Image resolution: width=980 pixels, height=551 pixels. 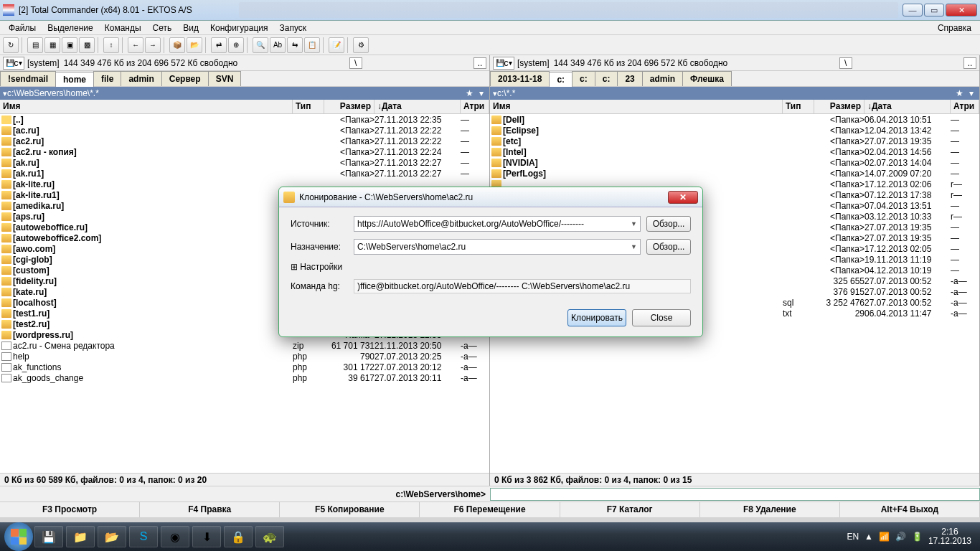 What do you see at coordinates (112, 537) in the screenshot?
I see `taskbar-folder-icon: 📂` at bounding box center [112, 537].